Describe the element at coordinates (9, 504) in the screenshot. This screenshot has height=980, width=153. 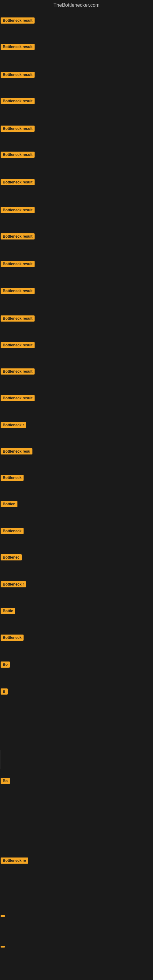
I see `bottleneck-badge: Bottlen` at that location.